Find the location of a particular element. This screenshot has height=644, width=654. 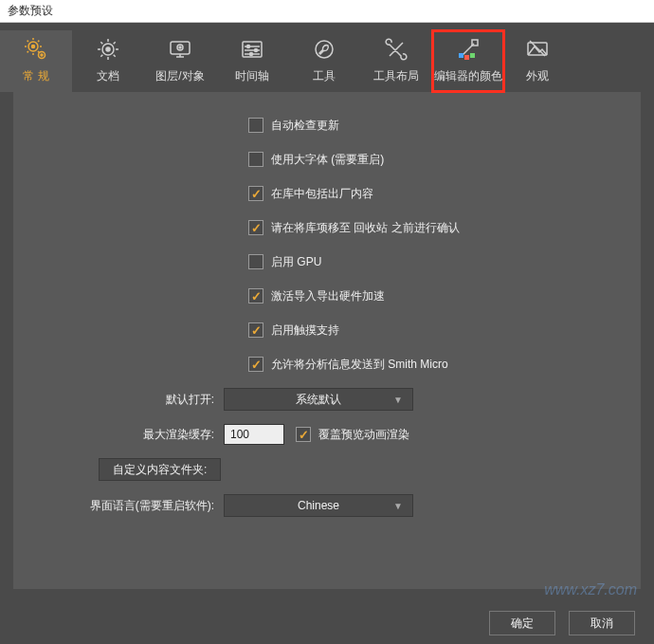

ui-lang-row: 界面语言(需要重启软件): Chinese ▼ is located at coordinates (327, 506).